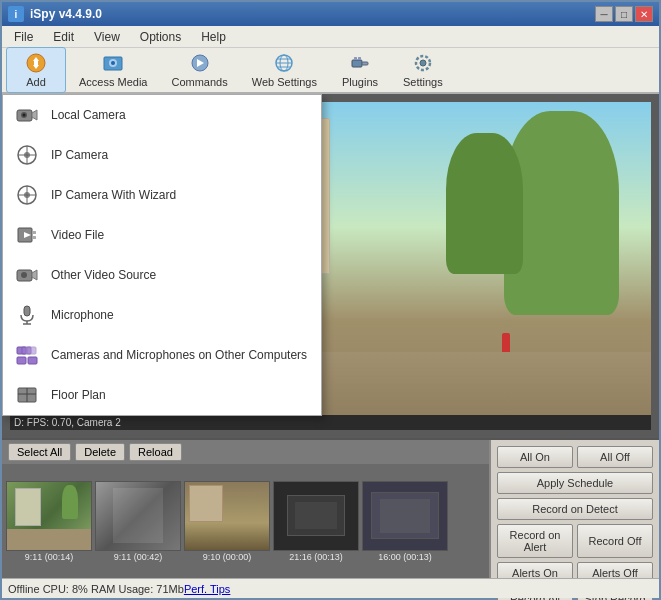 The image size is (661, 600). Describe the element at coordinates (114, 195) in the screenshot. I see `ip-camera-wizard-label: IP Camera With Wizard` at that location.